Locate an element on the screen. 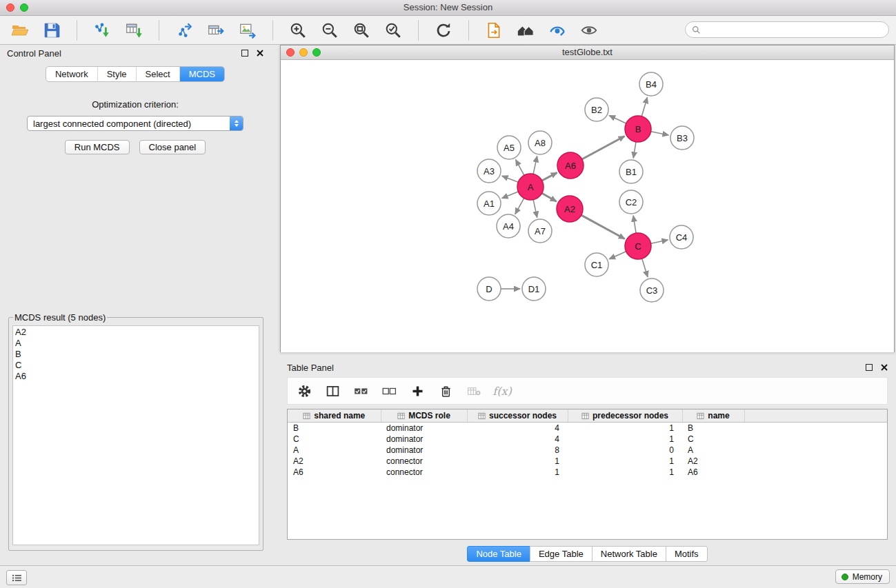 The width and height of the screenshot is (896, 588). cell: A6 is located at coordinates (713, 472).